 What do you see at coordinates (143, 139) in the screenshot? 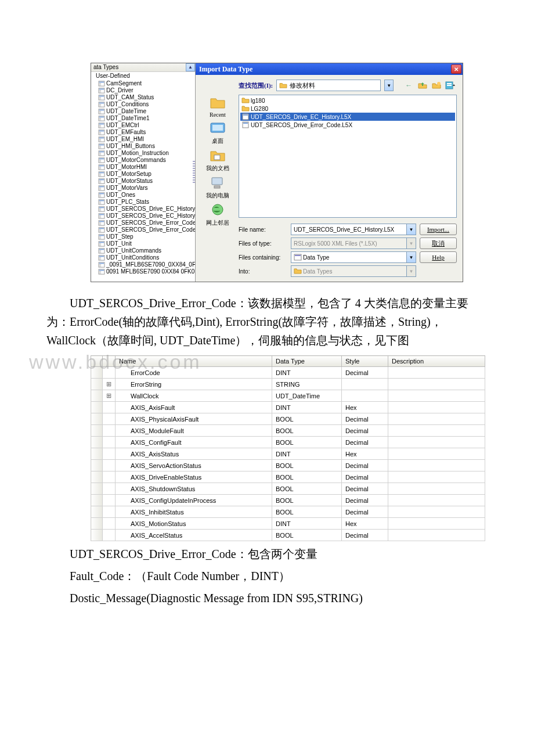
I see `tree-item: UDT_EM_HMI` at bounding box center [143, 139].